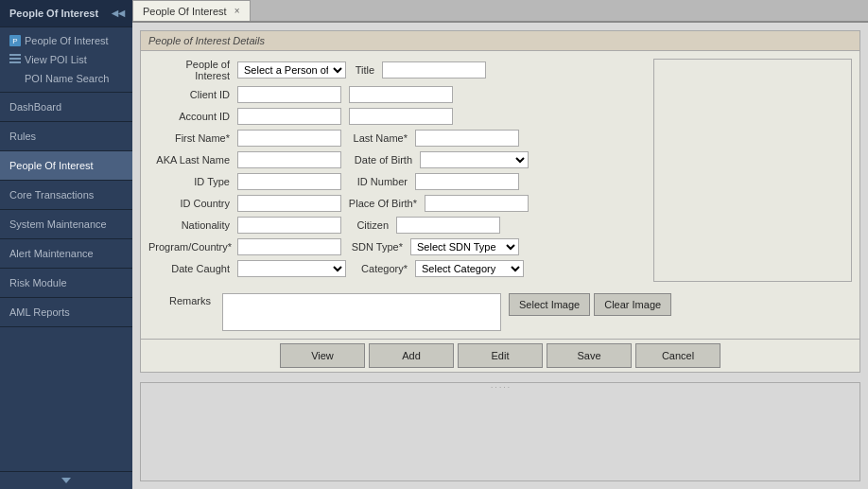 This screenshot has width=868, height=489. What do you see at coordinates (289, 116) in the screenshot?
I see `account-id-input1` at bounding box center [289, 116].